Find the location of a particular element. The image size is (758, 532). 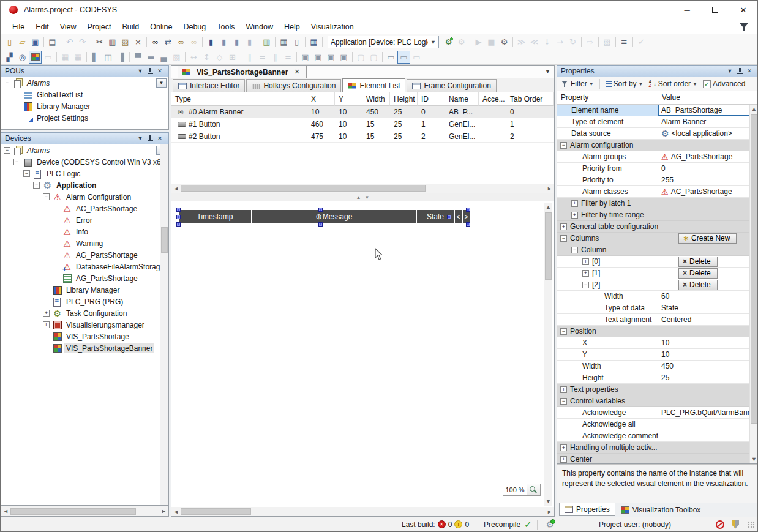

element-list-view-icon is located at coordinates (36, 58).